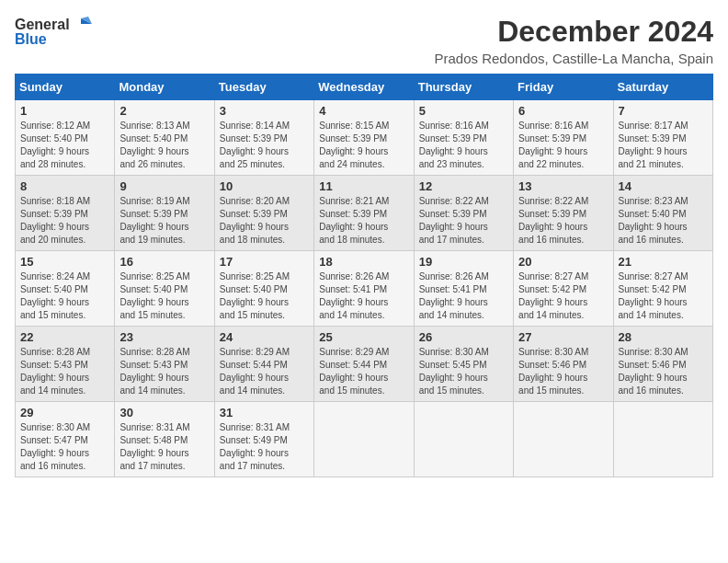 The height and width of the screenshot is (563, 728). I want to click on day-content: Sunrise: 8:31 AMSunset: 5:49 PMDaylight:…, so click(265, 447).